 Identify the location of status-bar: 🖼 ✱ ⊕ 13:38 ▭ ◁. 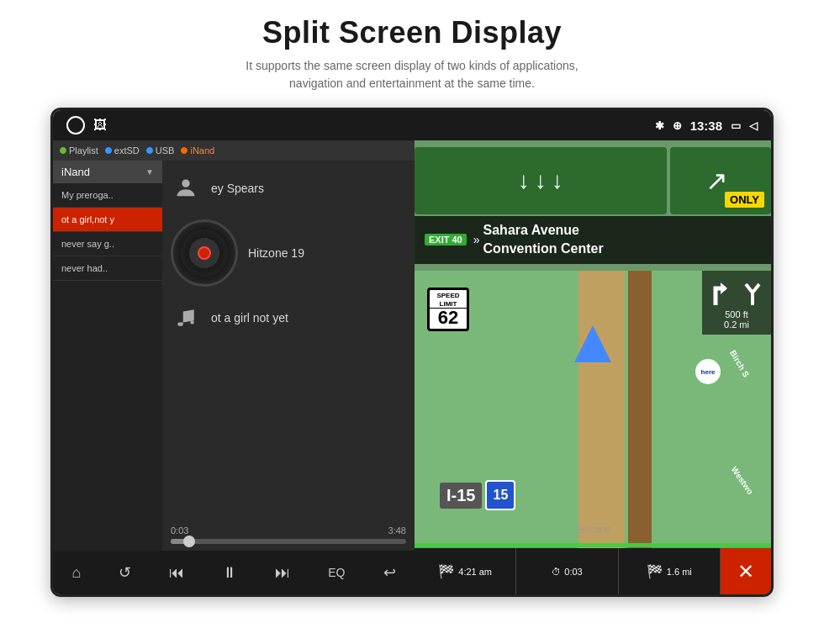
(412, 125).